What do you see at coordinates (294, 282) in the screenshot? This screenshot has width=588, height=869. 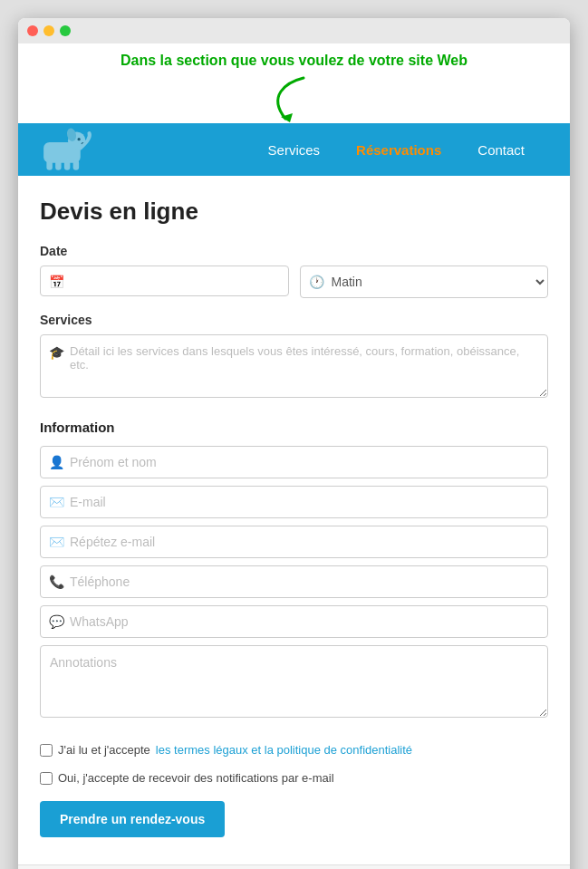 I see `date-row: 📅 🕐 Matin Après-midi Soir` at bounding box center [294, 282].